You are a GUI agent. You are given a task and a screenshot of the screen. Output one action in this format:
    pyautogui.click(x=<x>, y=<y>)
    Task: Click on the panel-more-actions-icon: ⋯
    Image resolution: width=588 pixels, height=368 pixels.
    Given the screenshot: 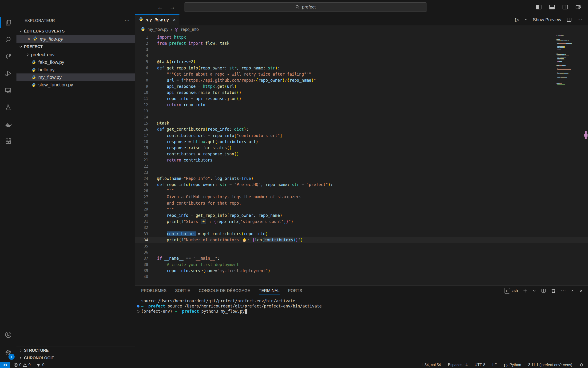 What is the action you would take?
    pyautogui.click(x=563, y=291)
    